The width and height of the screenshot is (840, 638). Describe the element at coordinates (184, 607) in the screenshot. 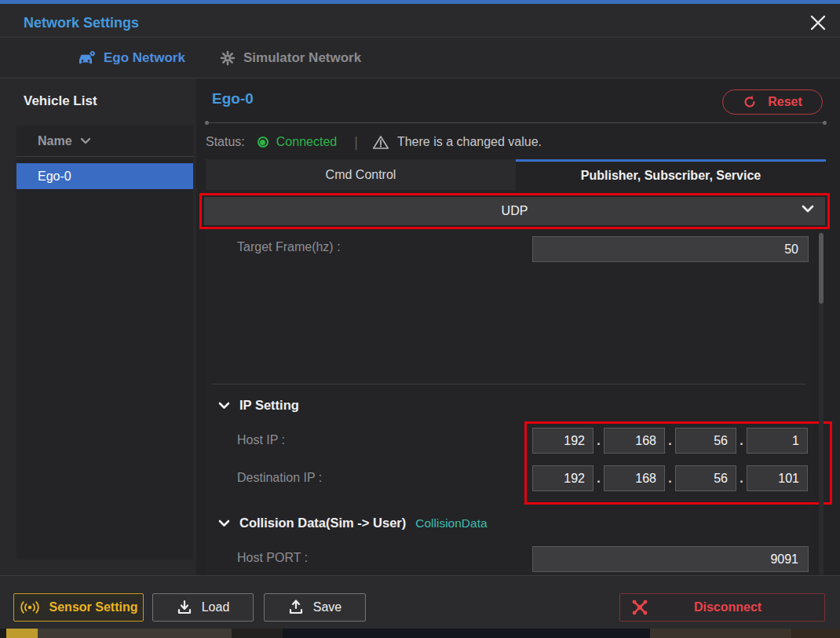

I see `download-icon` at that location.